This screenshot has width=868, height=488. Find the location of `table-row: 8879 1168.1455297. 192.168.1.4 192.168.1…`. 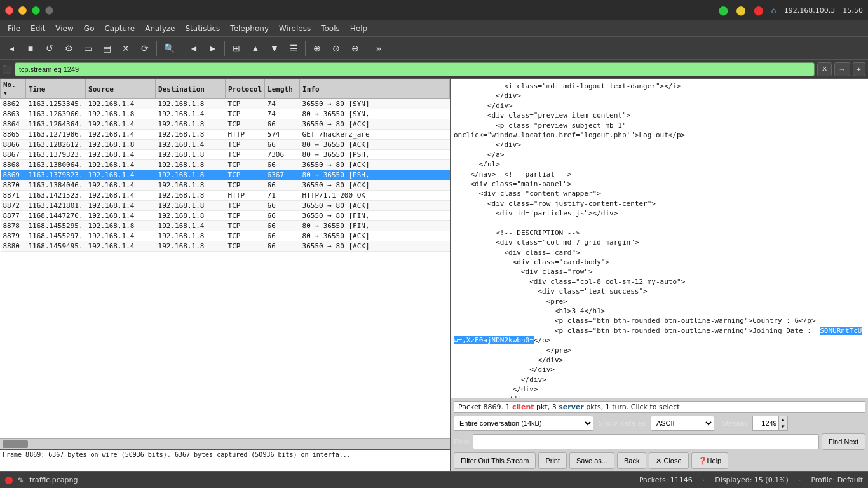

table-row: 8879 1168.1455297. 192.168.1.4 192.168.1… is located at coordinates (225, 236).